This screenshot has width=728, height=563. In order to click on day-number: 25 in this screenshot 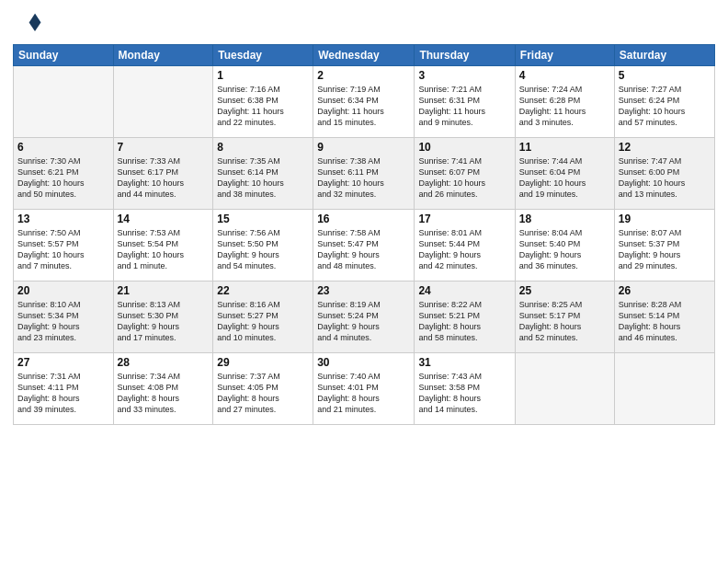, I will do `click(564, 291)`.